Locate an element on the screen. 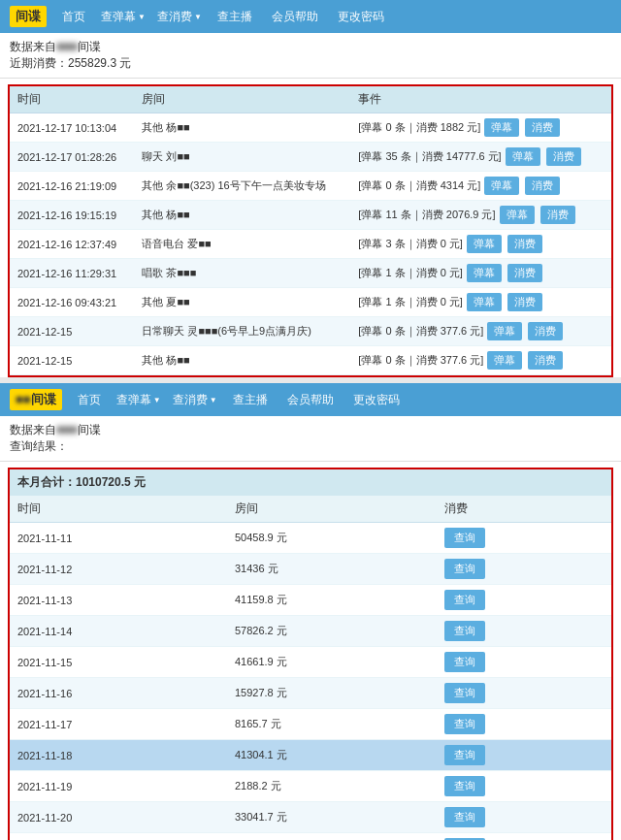 The width and height of the screenshot is (621, 840). nav-home-bottom: 首页 is located at coordinates (89, 400).